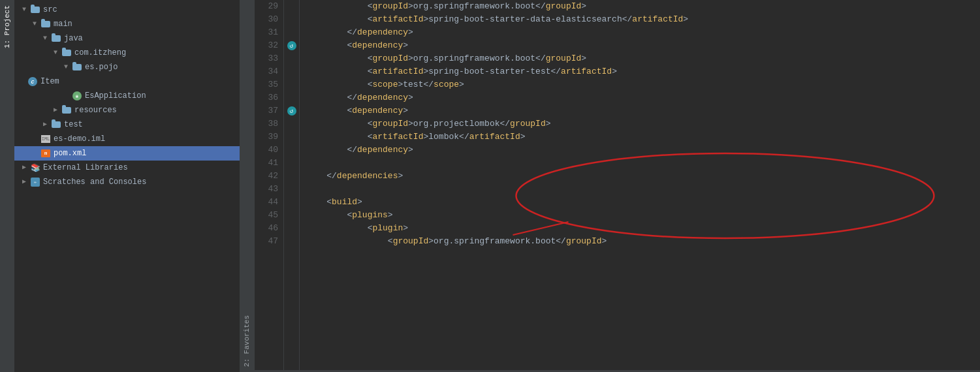  I want to click on tree-item-Item: CItem, so click(127, 82).